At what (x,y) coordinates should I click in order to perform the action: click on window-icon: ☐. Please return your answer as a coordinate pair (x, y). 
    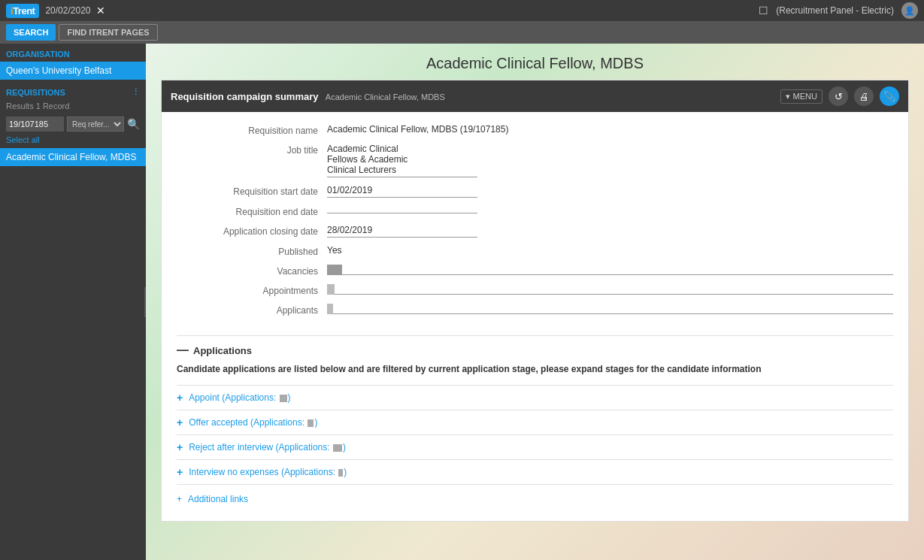
    Looking at the image, I should click on (764, 11).